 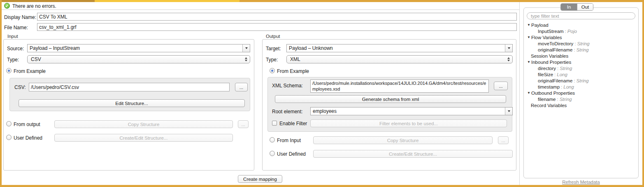 What do you see at coordinates (139, 59) in the screenshot?
I see `input-type-combo: CSV` at bounding box center [139, 59].